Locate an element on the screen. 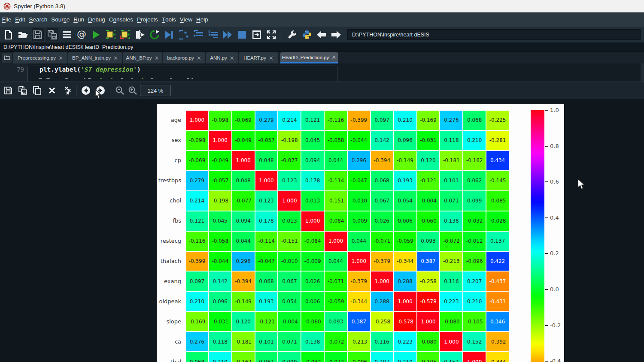 Image resolution: width=644 pixels, height=362 pixels. previous-plot-icon is located at coordinates (86, 90).